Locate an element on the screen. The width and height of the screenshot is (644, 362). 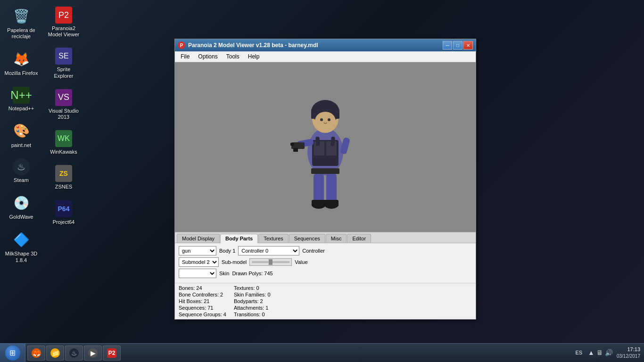
sequence-groups-info: Sequence Groups: 4 is located at coordinates (203, 314).